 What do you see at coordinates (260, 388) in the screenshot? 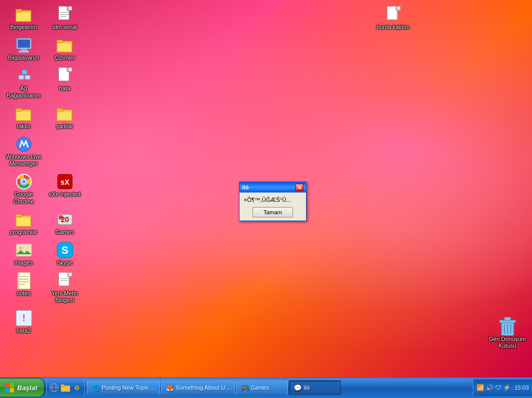
I see `taskbar-btn-games-label: Games` at bounding box center [260, 388].